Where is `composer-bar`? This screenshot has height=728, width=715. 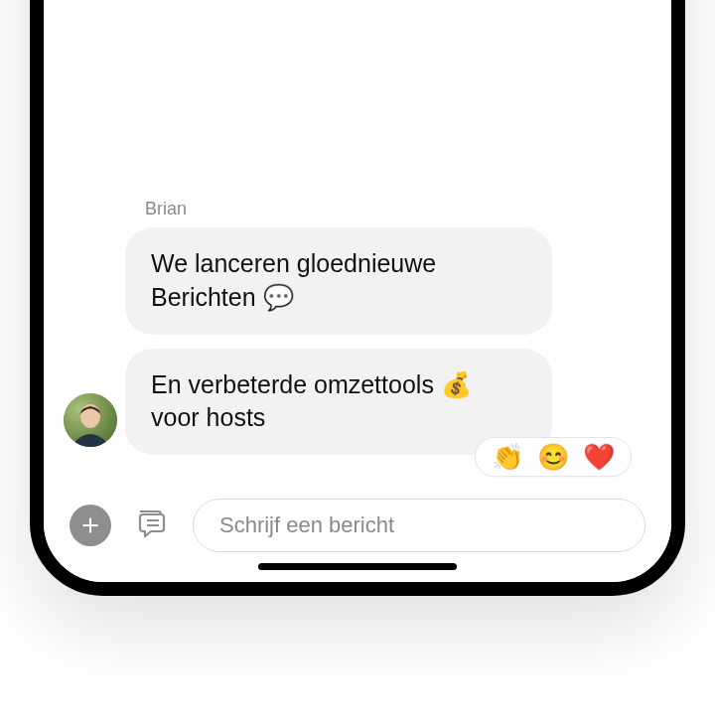
composer-bar is located at coordinates (358, 525).